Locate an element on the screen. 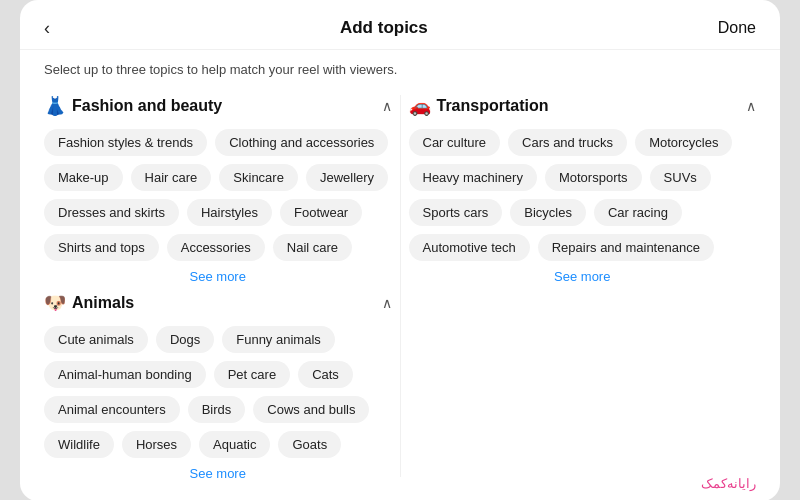 The width and height of the screenshot is (800, 500). tag-cows: Cows and bulls is located at coordinates (311, 410).